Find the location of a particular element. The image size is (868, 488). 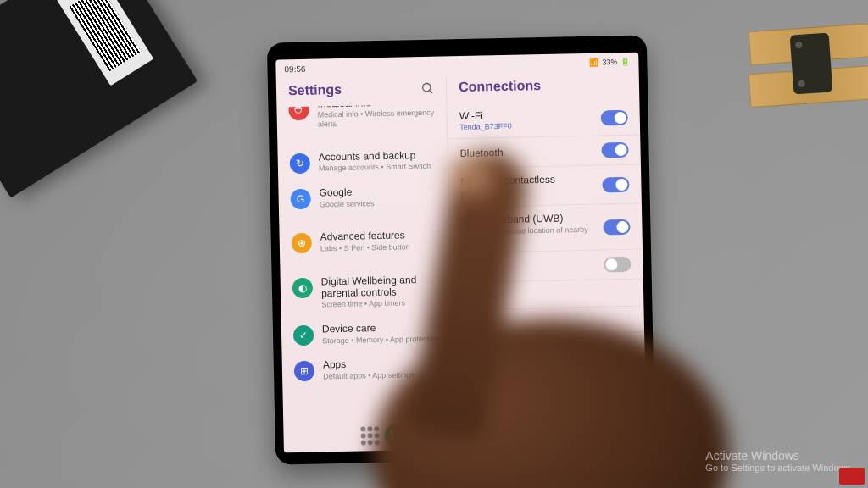

settings-item-icon: ↻ is located at coordinates (300, 164).